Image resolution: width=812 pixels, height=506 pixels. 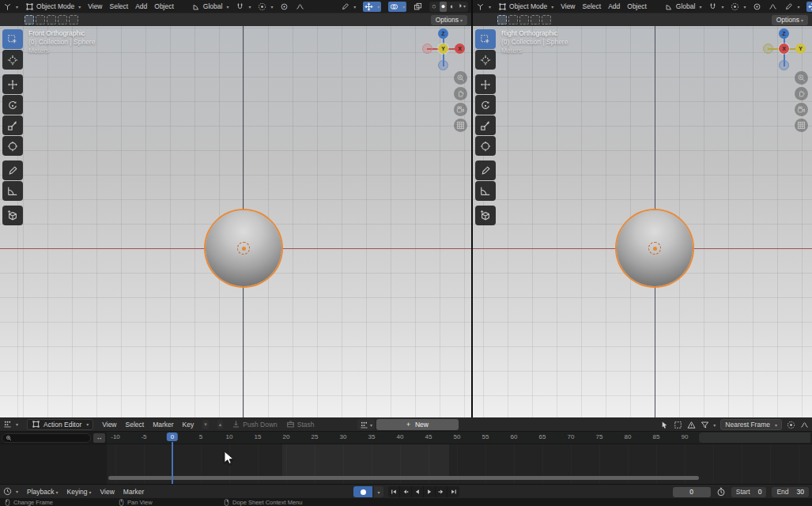 I want to click on move-channel-down-button: ▾, so click(x=206, y=425).